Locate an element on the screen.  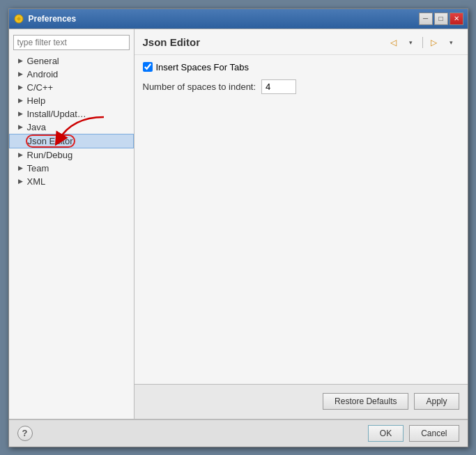
sidebar-item-java: ▶ Java is located at coordinates (71, 127).